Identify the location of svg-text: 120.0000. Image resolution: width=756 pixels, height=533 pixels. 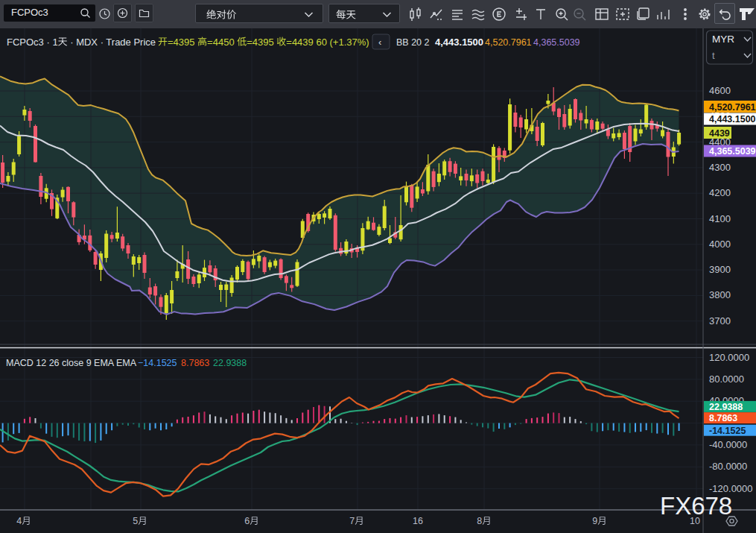
(729, 358).